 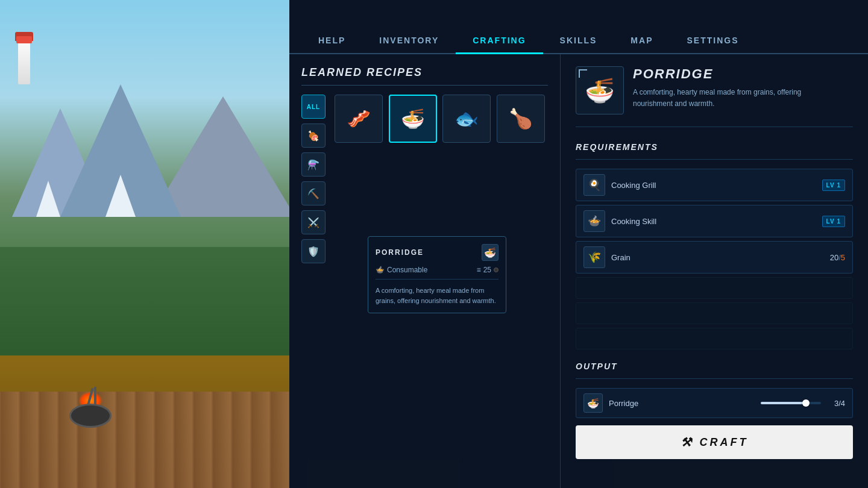 I want to click on output-icon-glyph: 🍜, so click(x=593, y=404).